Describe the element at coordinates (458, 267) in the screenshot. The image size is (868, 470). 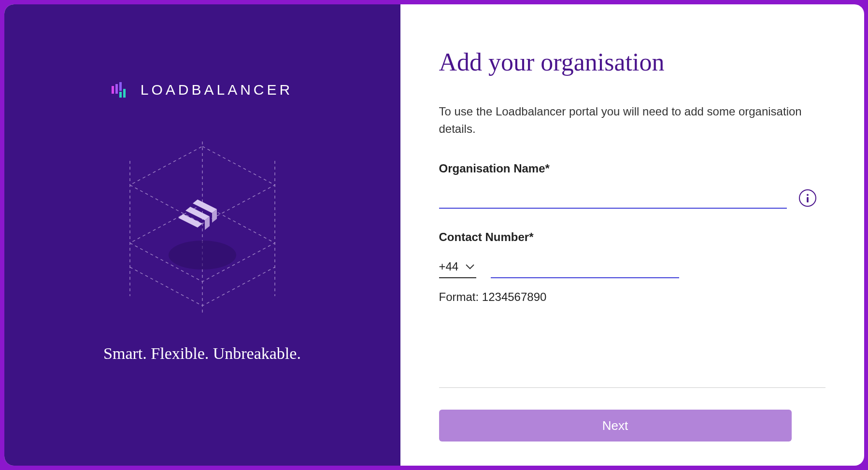
I see `country-code-select: +44` at that location.